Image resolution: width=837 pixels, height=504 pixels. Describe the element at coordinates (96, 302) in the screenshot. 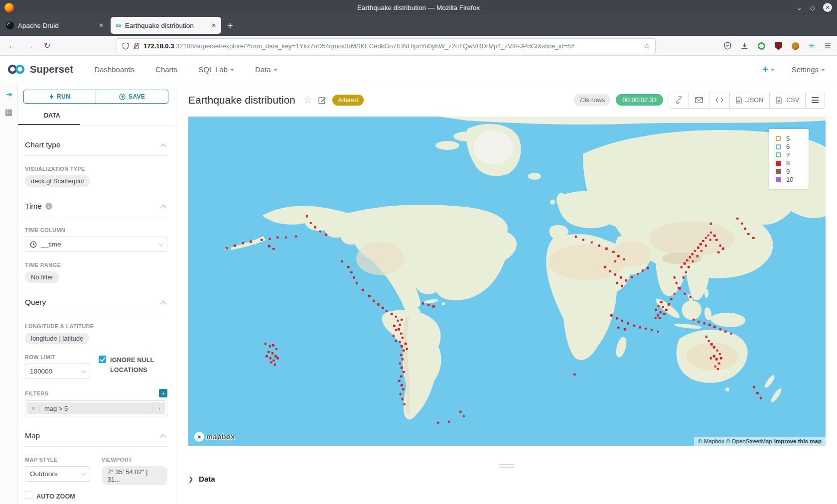

I see `section-query: Query` at that location.